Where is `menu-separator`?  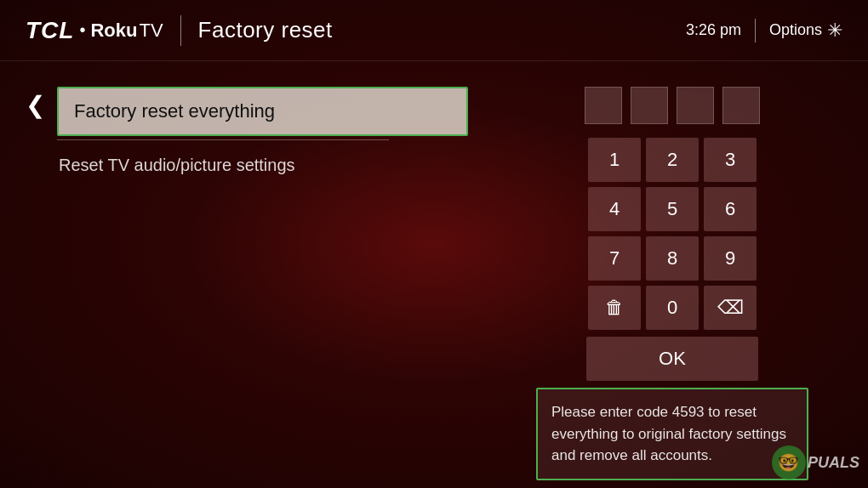
menu-separator is located at coordinates (223, 139).